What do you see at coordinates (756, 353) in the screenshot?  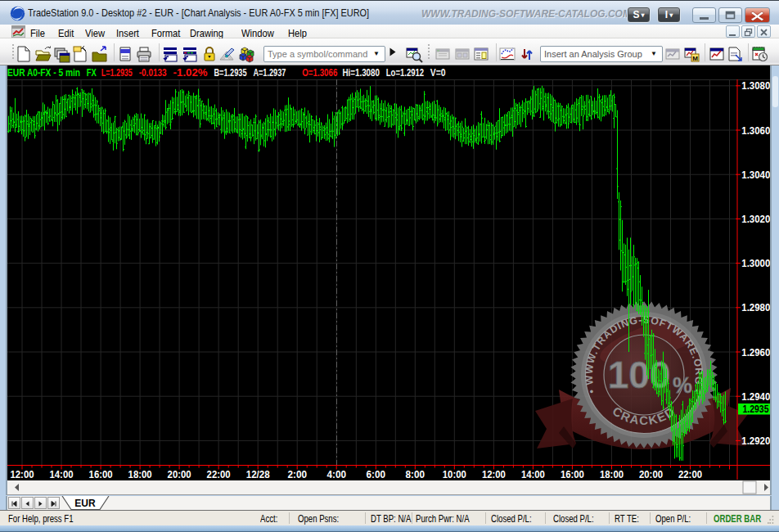 I see `svg-text: 1.2960` at bounding box center [756, 353].